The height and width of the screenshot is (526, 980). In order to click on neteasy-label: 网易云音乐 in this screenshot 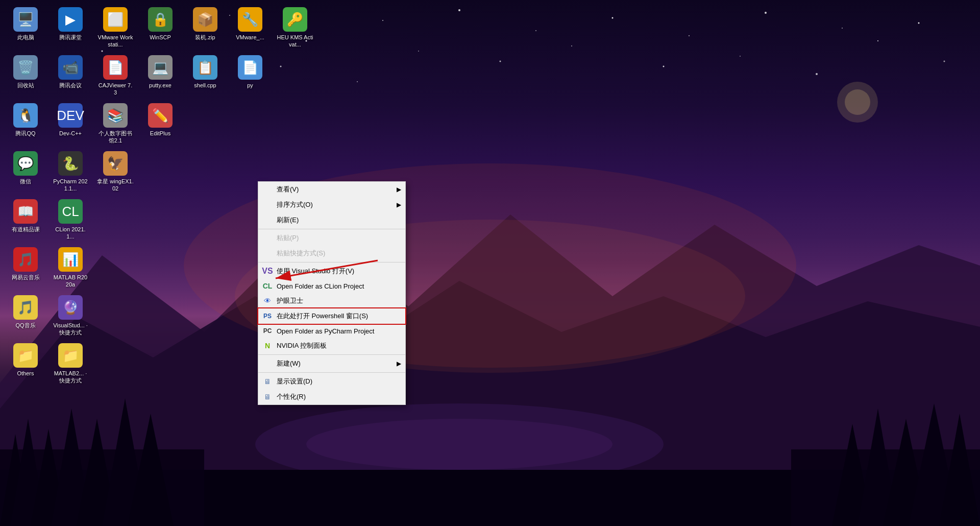, I will do `click(26, 277)`.